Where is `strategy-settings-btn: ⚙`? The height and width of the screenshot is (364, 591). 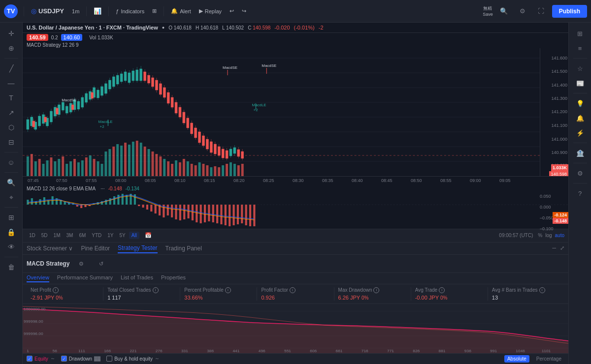 strategy-settings-btn: ⚙ is located at coordinates (81, 264).